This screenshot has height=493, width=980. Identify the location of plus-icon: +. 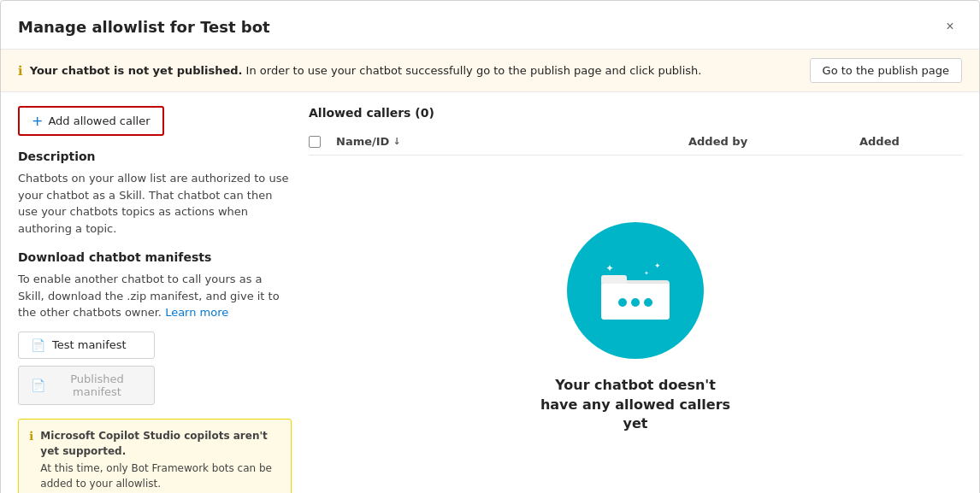
(38, 121).